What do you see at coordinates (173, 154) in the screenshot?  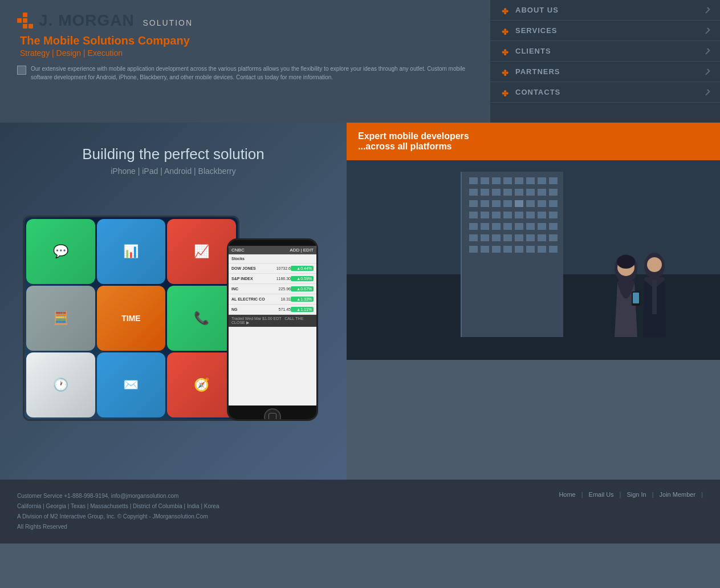 I see `banner-title: Building the perfect solution` at bounding box center [173, 154].